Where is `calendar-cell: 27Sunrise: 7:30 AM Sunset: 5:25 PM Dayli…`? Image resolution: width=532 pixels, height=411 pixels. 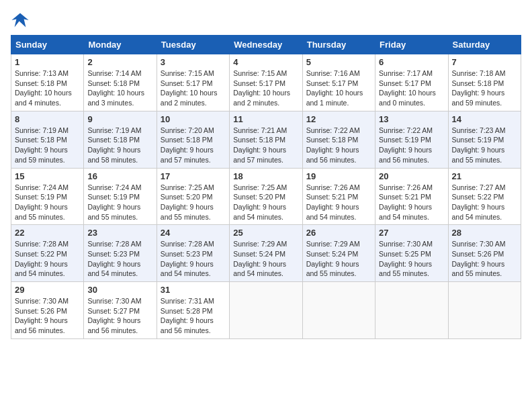 calendar-cell: 27Sunrise: 7:30 AM Sunset: 5:25 PM Dayli… is located at coordinates (412, 254).